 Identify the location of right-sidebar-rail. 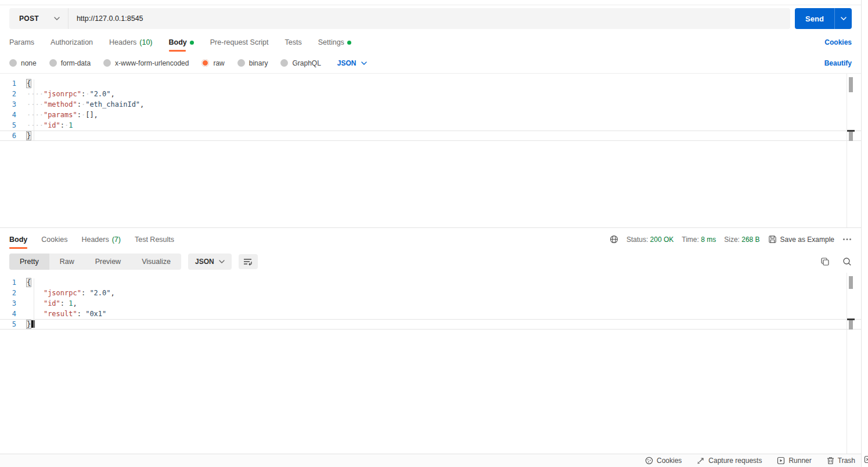
(865, 233).